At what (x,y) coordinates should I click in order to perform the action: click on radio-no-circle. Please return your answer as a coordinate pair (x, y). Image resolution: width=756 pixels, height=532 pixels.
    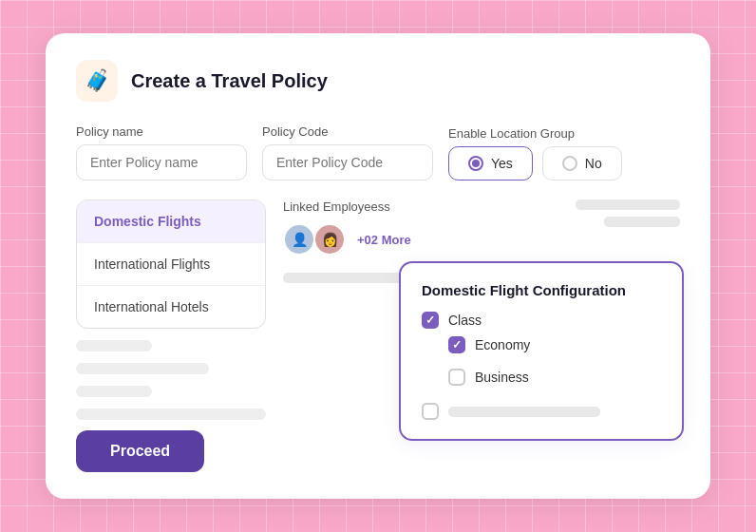
    Looking at the image, I should click on (570, 163).